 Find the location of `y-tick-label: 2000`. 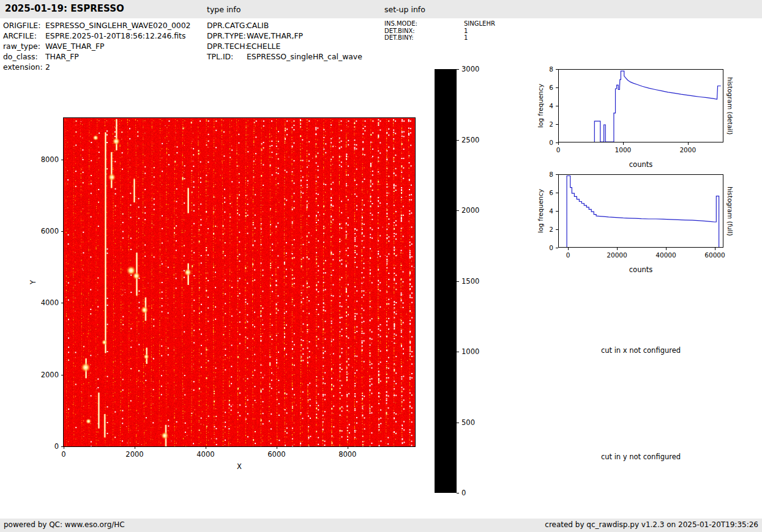

y-tick-label: 2000 is located at coordinates (47, 375).